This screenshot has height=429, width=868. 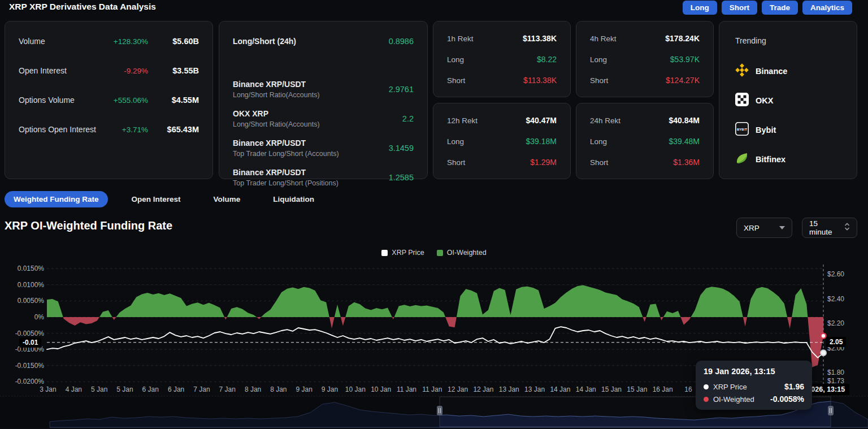 What do you see at coordinates (836, 274) in the screenshot?
I see `svg-text: $2.60` at bounding box center [836, 274].